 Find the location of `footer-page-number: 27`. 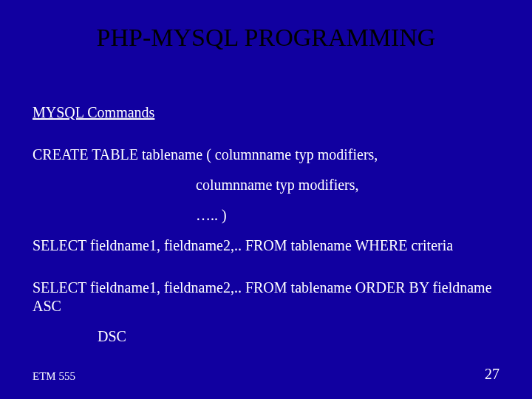

footer-page-number: 27 is located at coordinates (492, 374).